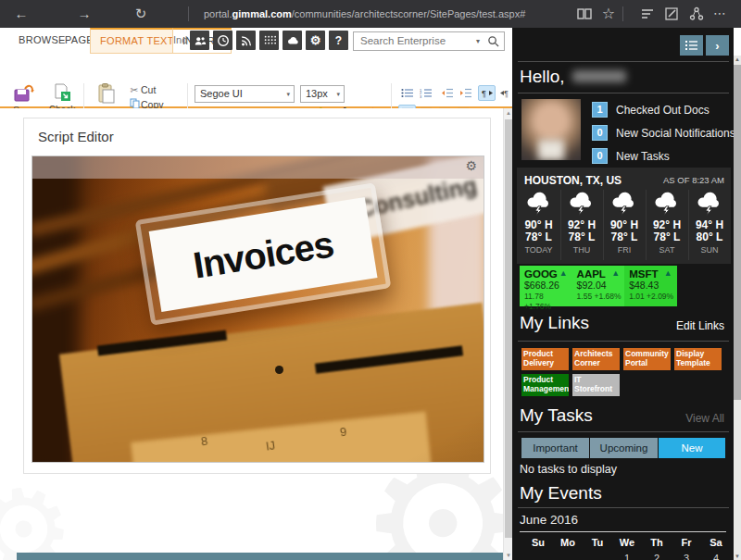  I want to click on font-size-value: 13px, so click(317, 93).